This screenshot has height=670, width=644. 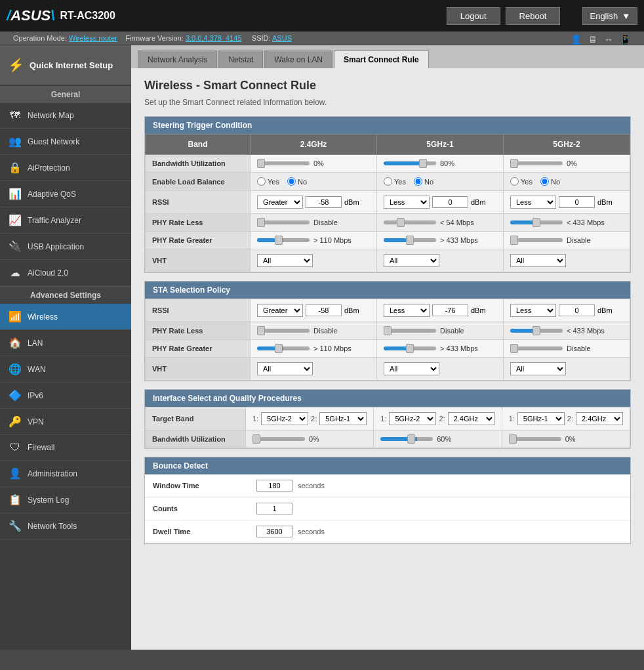 What do you see at coordinates (16, 65) in the screenshot?
I see `lightning-icon: ⚡` at bounding box center [16, 65].